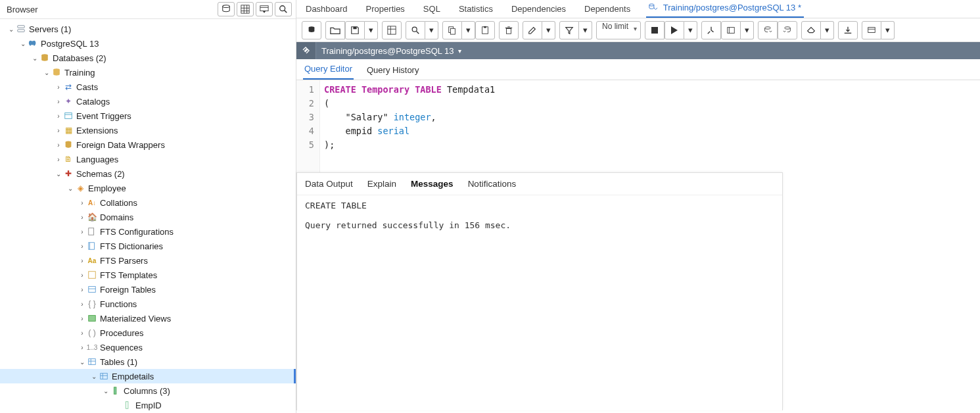 This screenshot has height=413, width=980. Describe the element at coordinates (828, 30) in the screenshot. I see `tb-clear-dropdown: ▾` at that location.